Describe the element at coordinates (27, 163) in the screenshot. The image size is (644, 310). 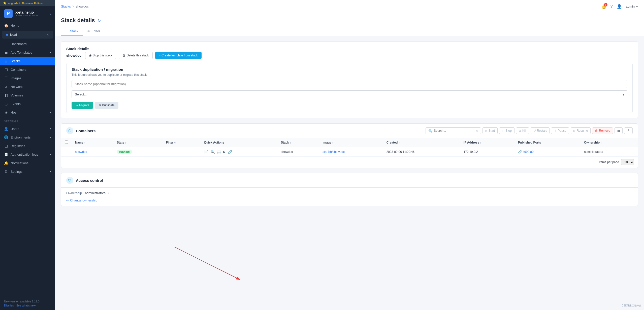
I see `sidebar-item-notifications: 🔔 Notifications` at that location.